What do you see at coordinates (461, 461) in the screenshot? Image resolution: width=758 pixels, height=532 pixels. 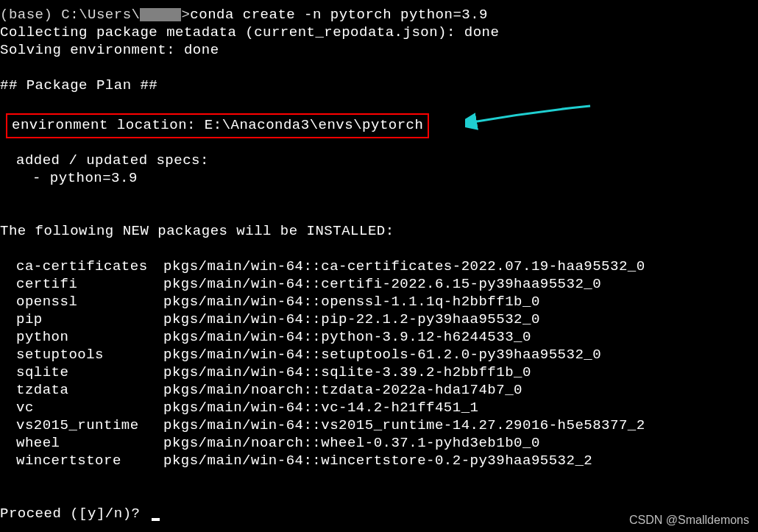 I see `package-source: pkgs/main/win-64::wincertstore-0.2-py39h…` at bounding box center [461, 461].